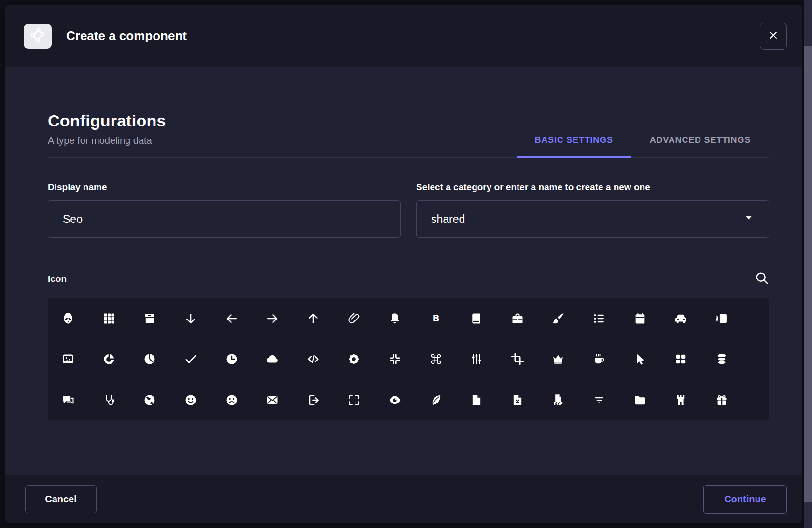  I want to click on car-icon, so click(681, 319).